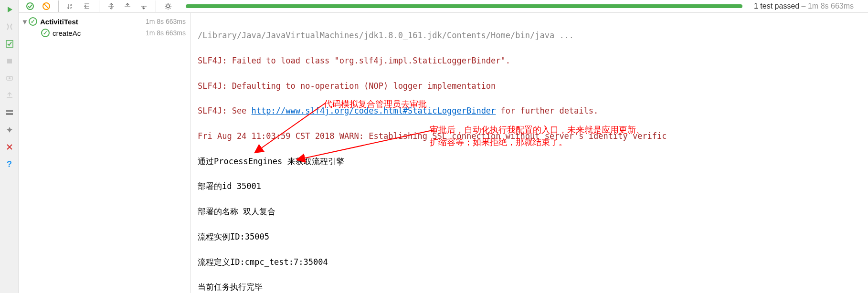 Image resolution: width=868 pixels, height=293 pixels. What do you see at coordinates (529, 61) in the screenshot?
I see `console-line: SLF4J: Failed to load class "org.slf4j.i…` at bounding box center [529, 61].